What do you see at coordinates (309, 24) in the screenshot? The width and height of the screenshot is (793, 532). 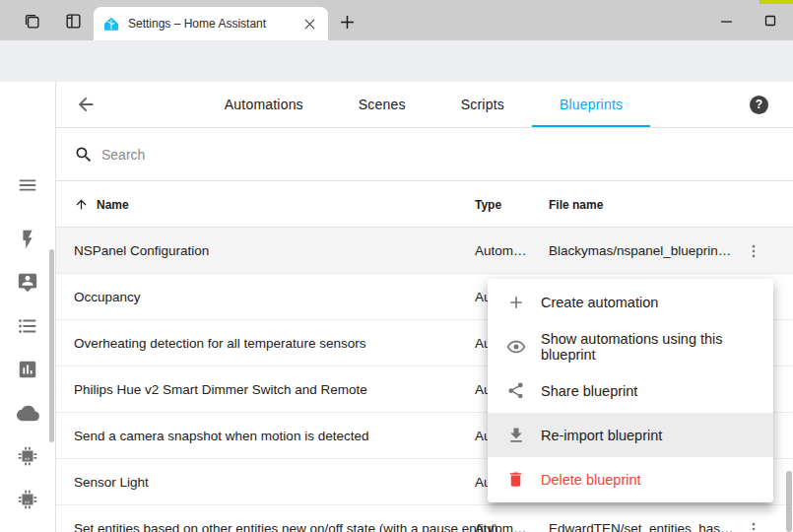 I see `close-tab-icon` at bounding box center [309, 24].